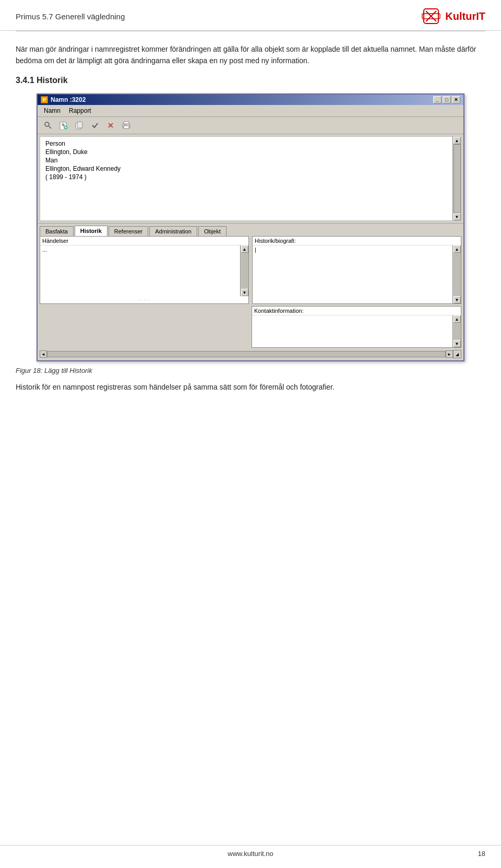  I want to click on handelser-scroll-down: ▼, so click(245, 292).